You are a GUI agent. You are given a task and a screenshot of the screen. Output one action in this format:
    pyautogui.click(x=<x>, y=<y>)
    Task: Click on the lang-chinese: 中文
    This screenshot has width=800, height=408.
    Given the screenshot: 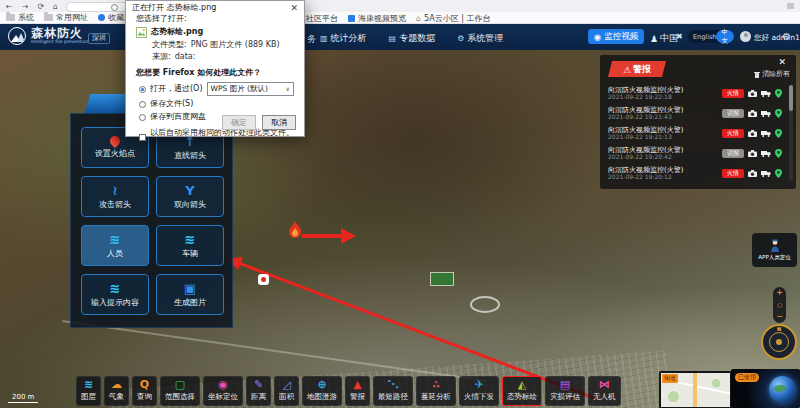 What is the action you would take?
    pyautogui.click(x=725, y=36)
    